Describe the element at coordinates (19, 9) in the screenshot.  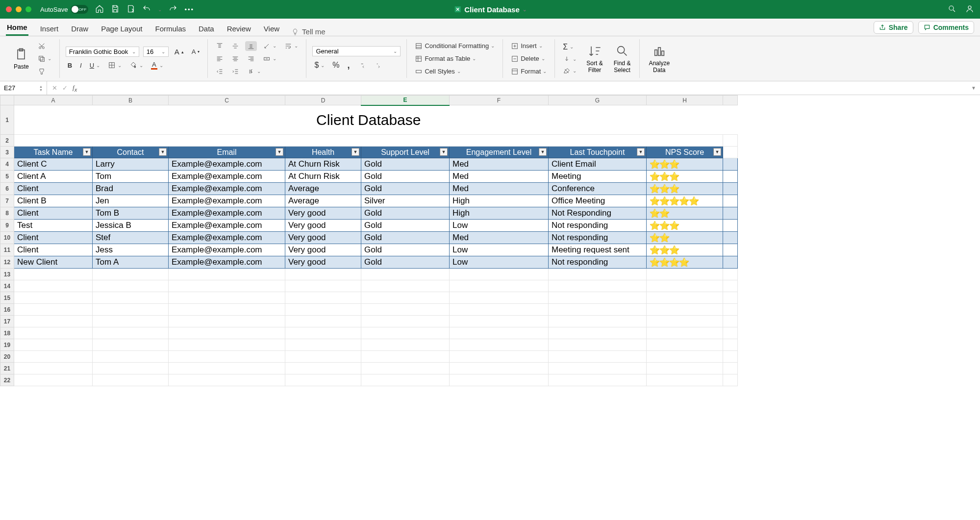
I see `minimize-window-icon` at that location.